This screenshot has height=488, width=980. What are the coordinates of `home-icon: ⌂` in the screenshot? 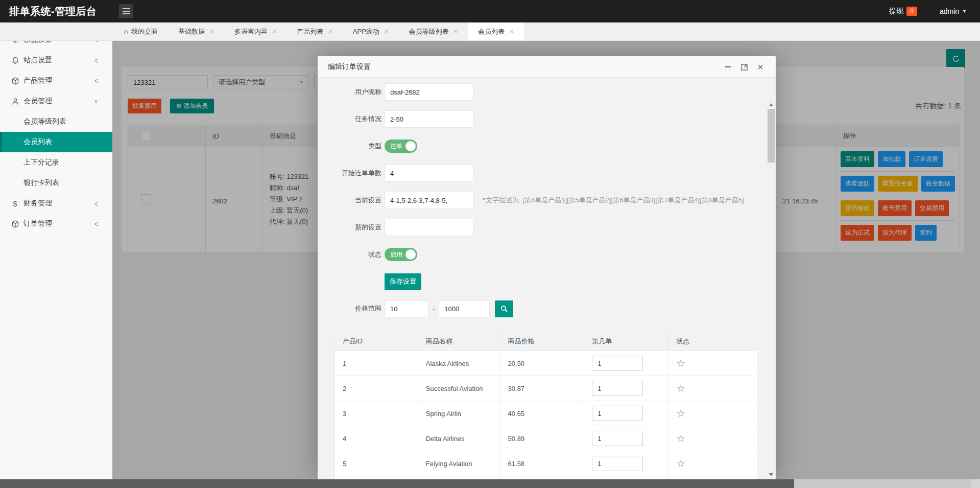 It's located at (126, 32).